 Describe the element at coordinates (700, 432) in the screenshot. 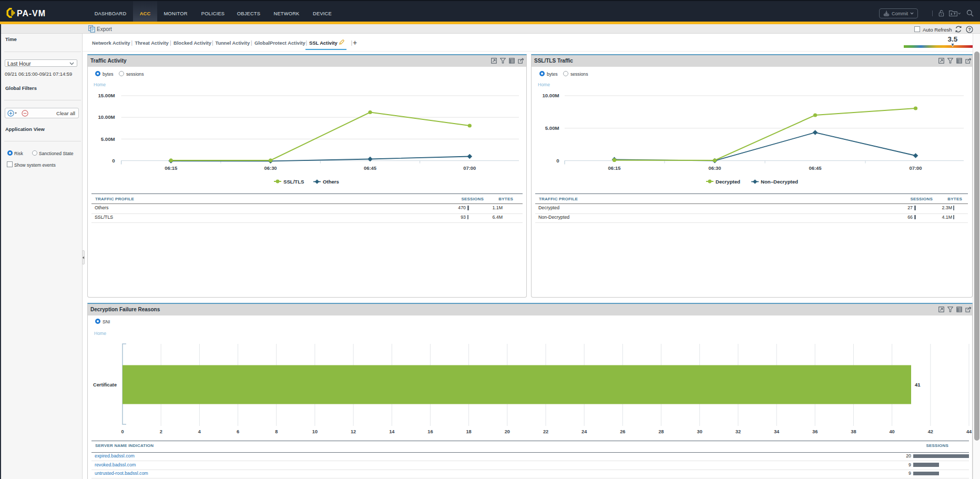

I see `svg-text: 30` at that location.